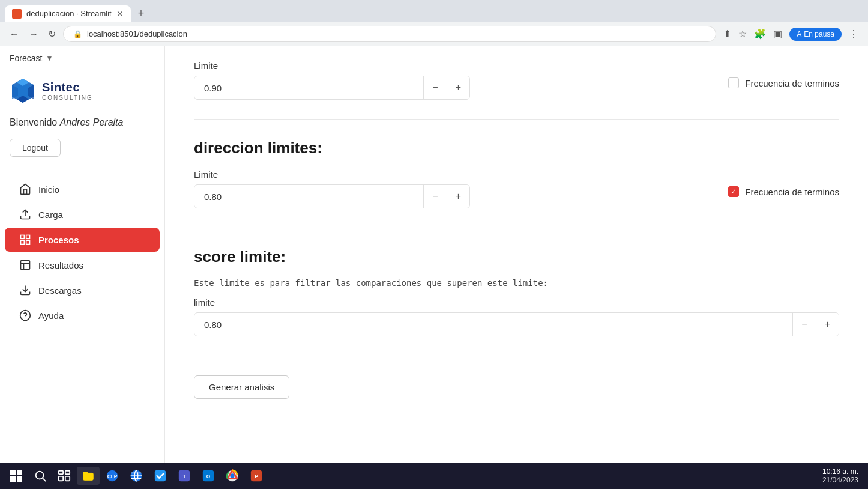 The image size is (868, 489). I want to click on share-button: ⬆, so click(728, 34).